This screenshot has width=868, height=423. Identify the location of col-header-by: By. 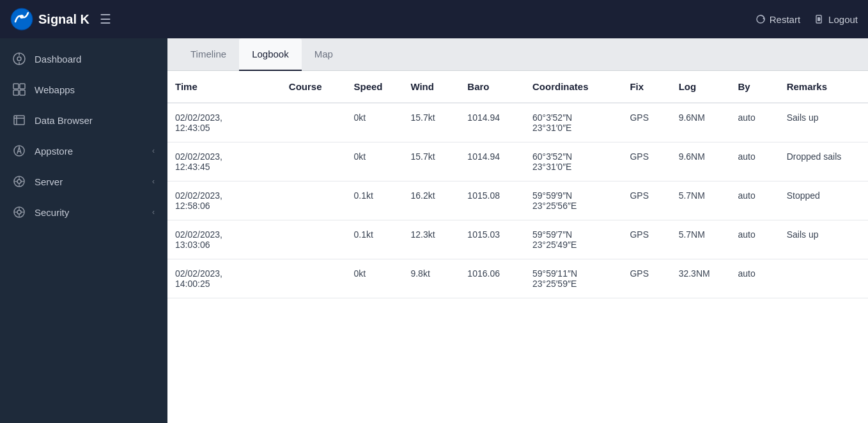
(754, 87).